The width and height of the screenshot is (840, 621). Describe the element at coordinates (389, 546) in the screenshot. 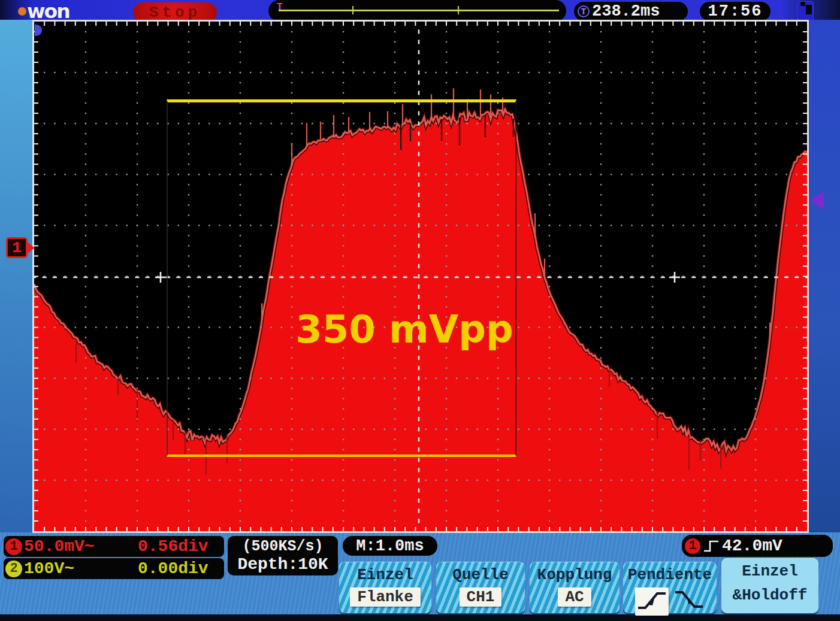

I see `timebase-value: M:1.0ms` at that location.